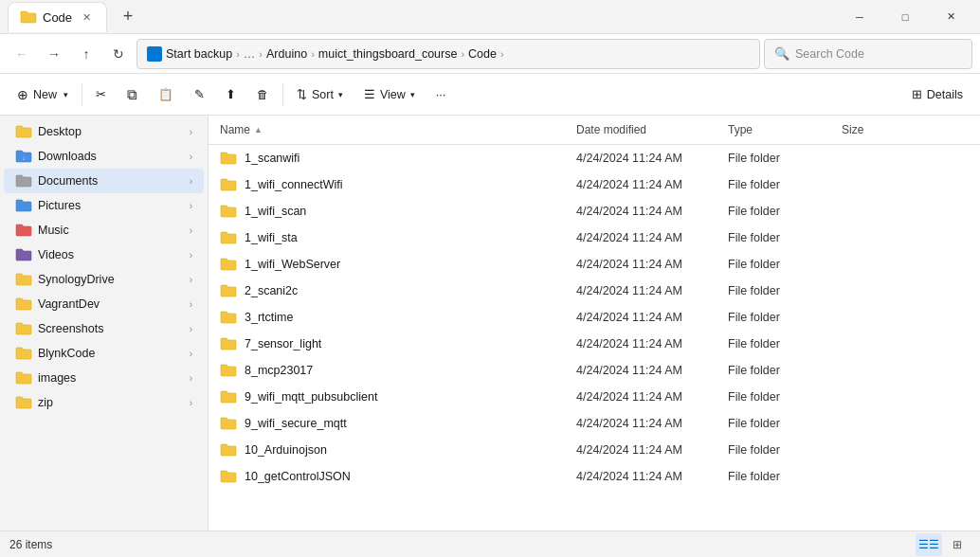  Describe the element at coordinates (104, 329) in the screenshot. I see `sidebar-item-screenshots: Screenshots ›` at that location.